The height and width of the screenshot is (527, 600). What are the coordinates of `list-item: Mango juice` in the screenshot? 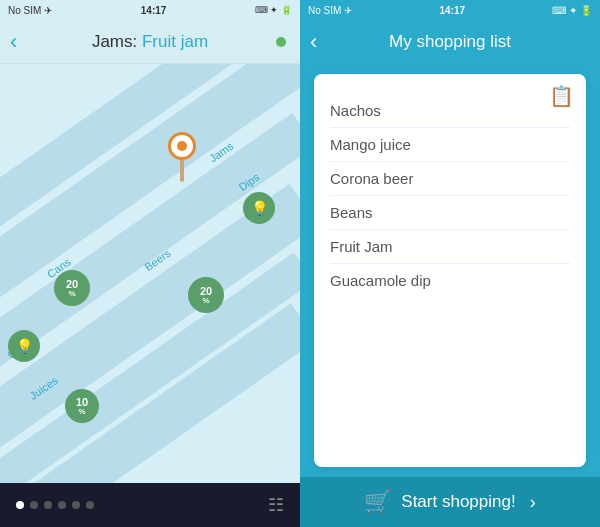 It's located at (450, 145).